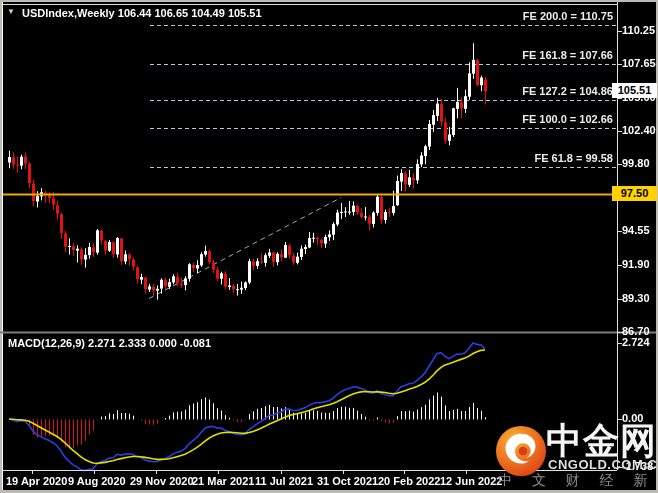 The height and width of the screenshot is (493, 658). I want to click on hline-price-badge: 97.50, so click(634, 194).